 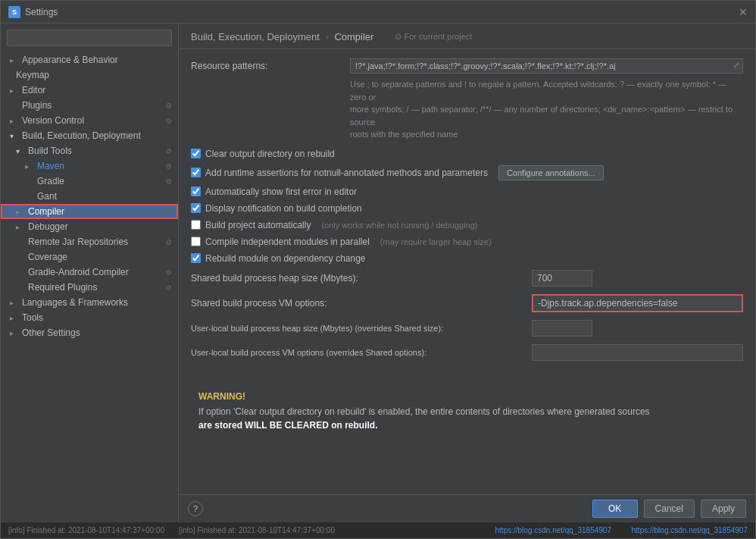 I want to click on close-button: ✕, so click(x=743, y=12).